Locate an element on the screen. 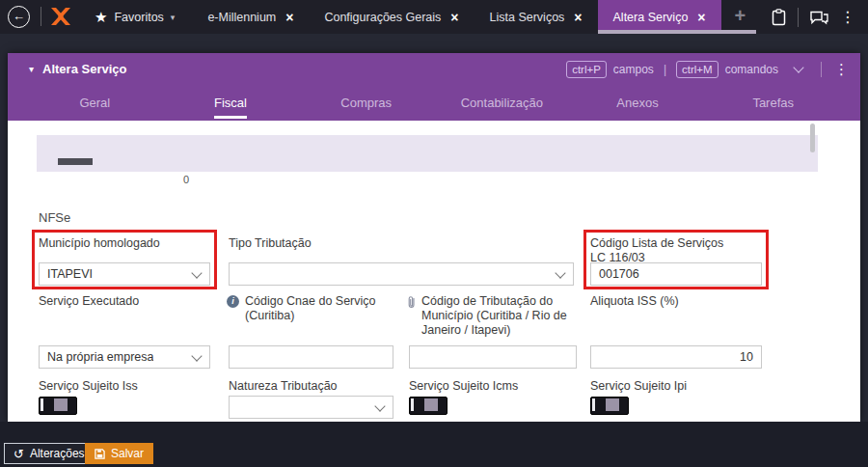  tab-e-millennium: e-Millennium × is located at coordinates (251, 17).